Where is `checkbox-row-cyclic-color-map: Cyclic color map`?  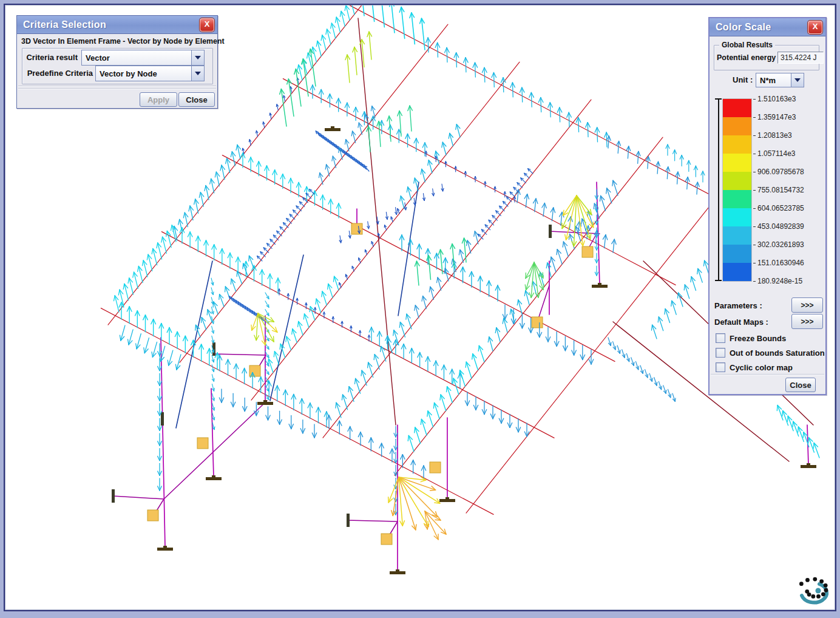
checkbox-row-cyclic-color-map: Cyclic color map is located at coordinates (754, 367).